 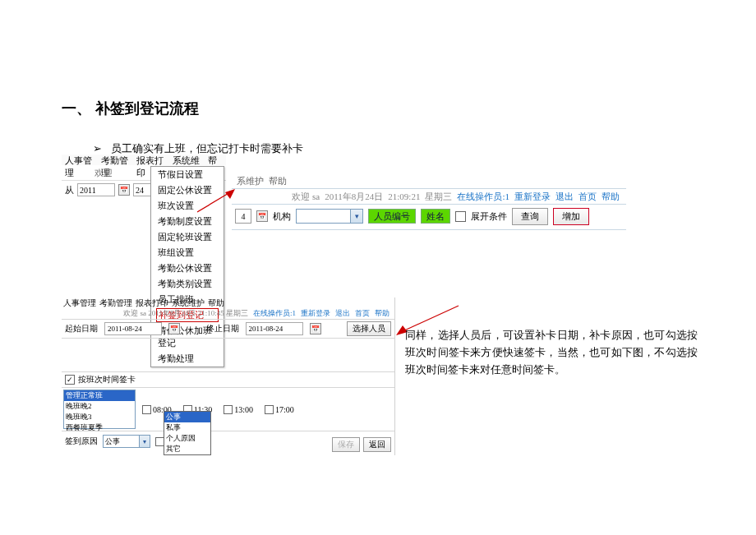 I want to click on welcome-line: 欢迎 sa 2011年8月24日 21:10:45 星期三, so click(x=186, y=314).